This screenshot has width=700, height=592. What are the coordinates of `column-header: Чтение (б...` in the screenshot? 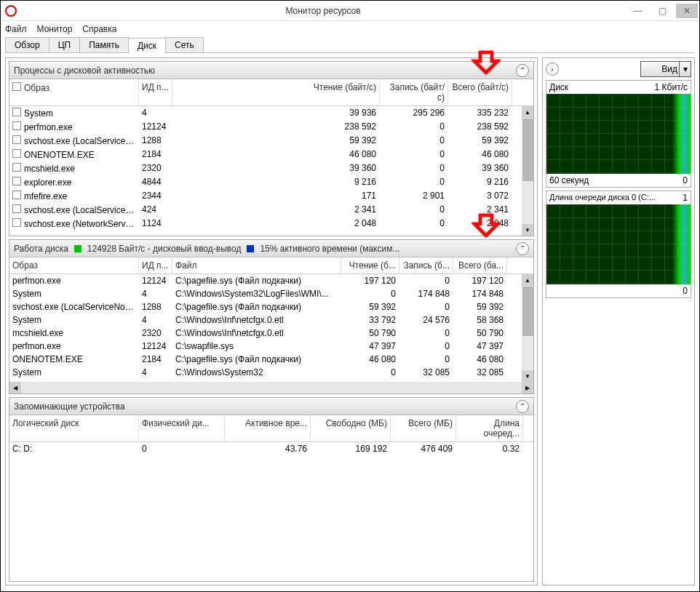 It's located at (370, 265).